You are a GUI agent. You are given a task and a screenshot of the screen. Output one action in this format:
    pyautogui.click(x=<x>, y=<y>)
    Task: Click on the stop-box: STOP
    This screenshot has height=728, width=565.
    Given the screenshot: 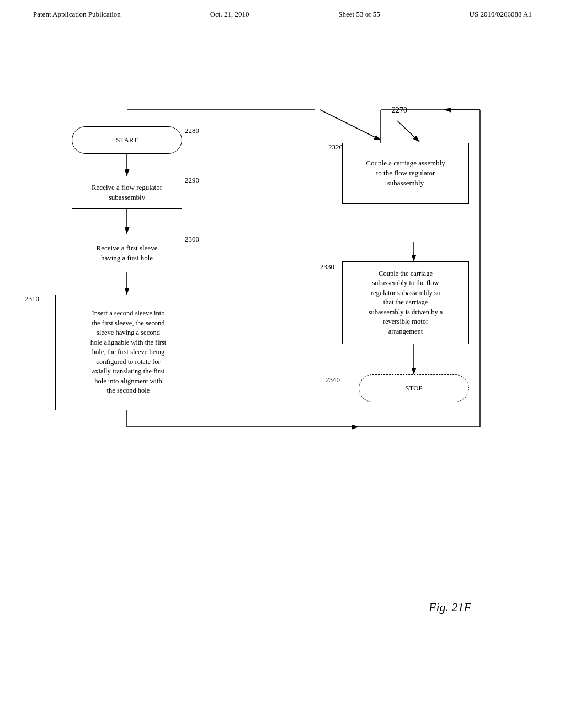 What is the action you would take?
    pyautogui.click(x=414, y=388)
    